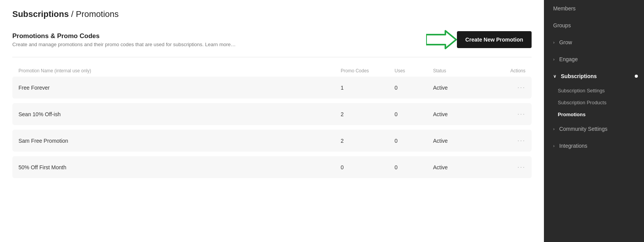  I want to click on create-btn-area: Create New Promotion, so click(479, 40).